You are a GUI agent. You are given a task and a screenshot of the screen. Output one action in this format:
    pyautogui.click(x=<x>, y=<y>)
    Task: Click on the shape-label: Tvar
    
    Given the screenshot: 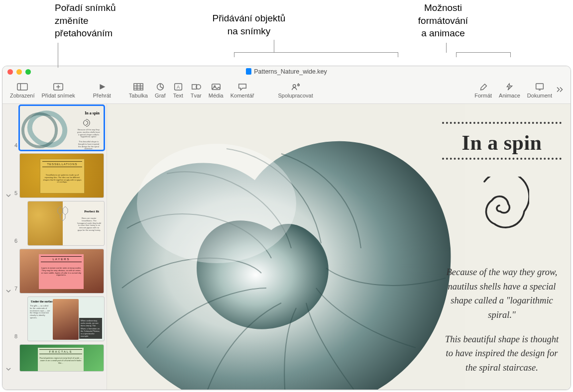 What is the action you would take?
    pyautogui.click(x=196, y=96)
    